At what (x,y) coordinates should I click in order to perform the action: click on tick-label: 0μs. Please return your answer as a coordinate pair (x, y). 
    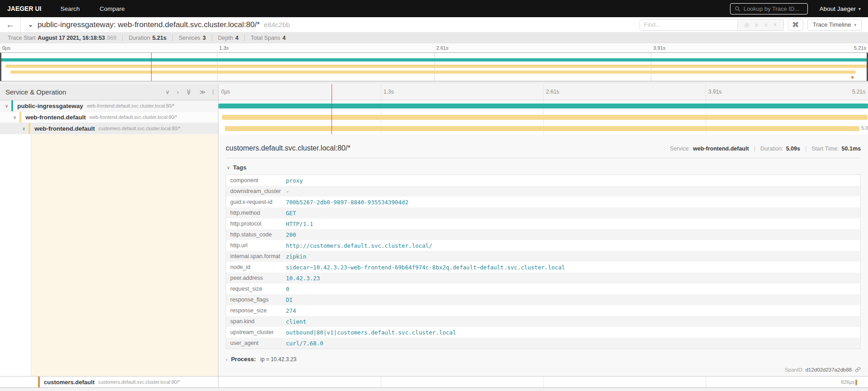
    Looking at the image, I should click on (226, 92).